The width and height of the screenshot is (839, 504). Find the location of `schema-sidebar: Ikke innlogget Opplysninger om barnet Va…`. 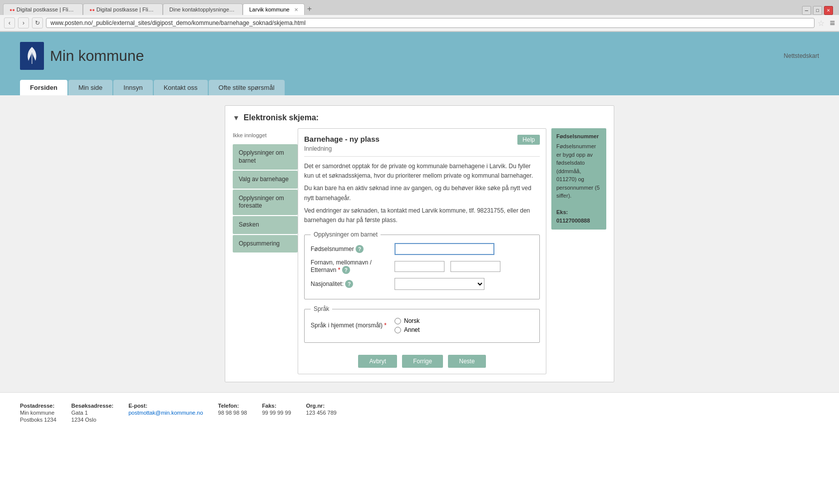

schema-sidebar: Ikke innlogget Opplysninger om barnet Va… is located at coordinates (265, 252).